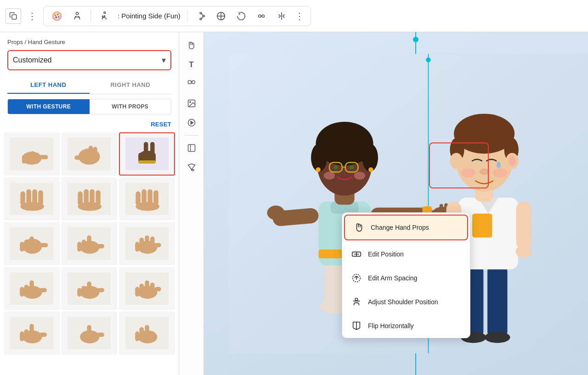 This screenshot has width=588, height=375. I want to click on reset-button: RESET, so click(161, 124).